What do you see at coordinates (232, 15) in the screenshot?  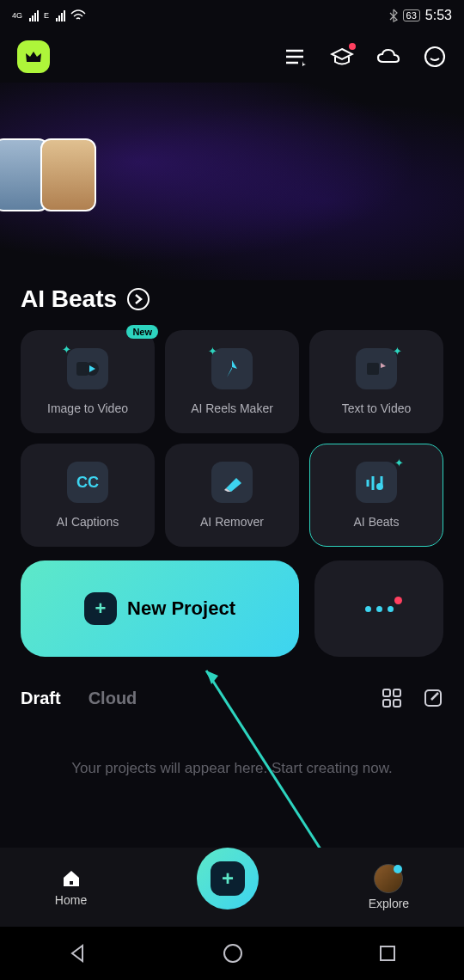 I see `status-bar: 4G E 63 5:53` at bounding box center [232, 15].